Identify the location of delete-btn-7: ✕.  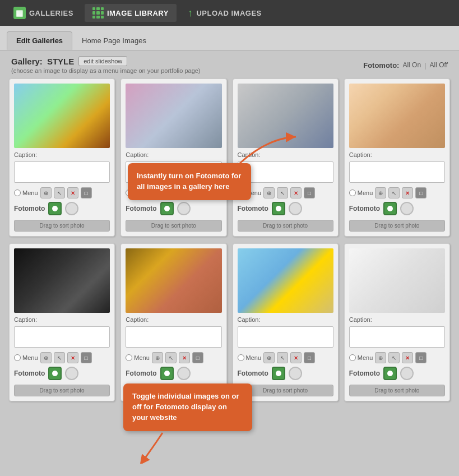
(296, 358).